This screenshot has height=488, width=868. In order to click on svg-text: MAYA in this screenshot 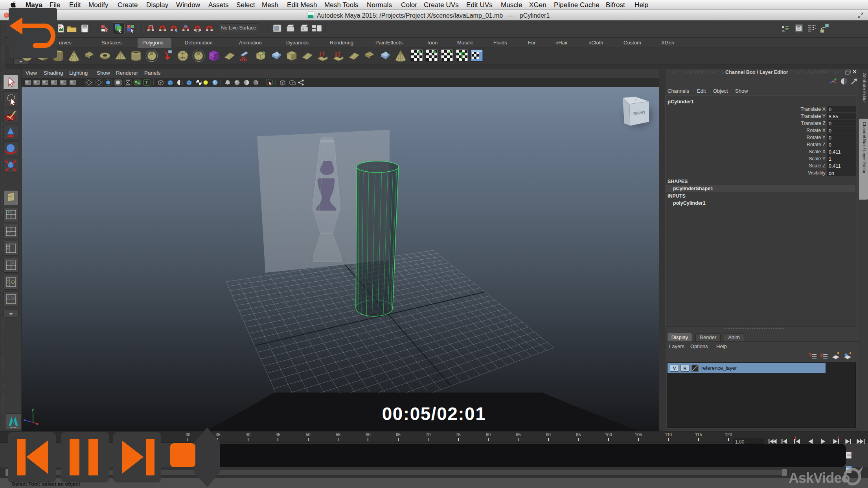, I will do `click(13, 427)`.